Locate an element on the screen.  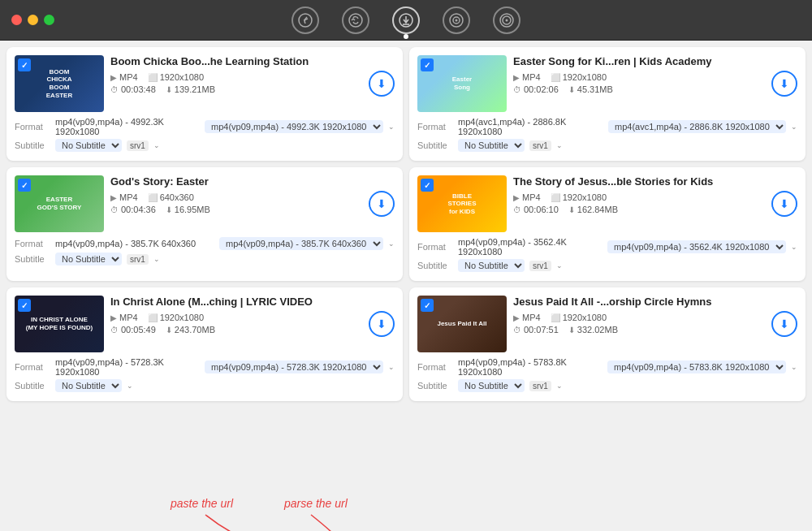
format-select-card5: mp4(vp09,mp4a) - 5728.3K 1920x1080 is located at coordinates (294, 367).